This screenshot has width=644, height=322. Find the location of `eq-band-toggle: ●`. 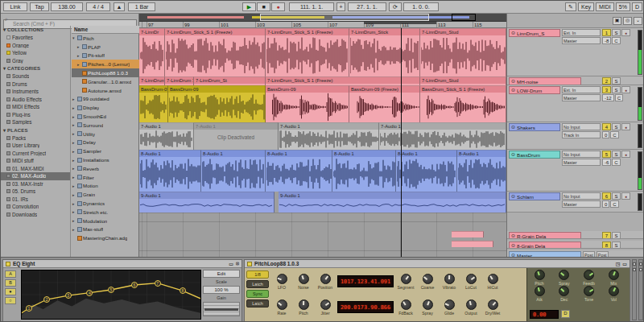

eq-band-toggle: ● is located at coordinates (10, 291).